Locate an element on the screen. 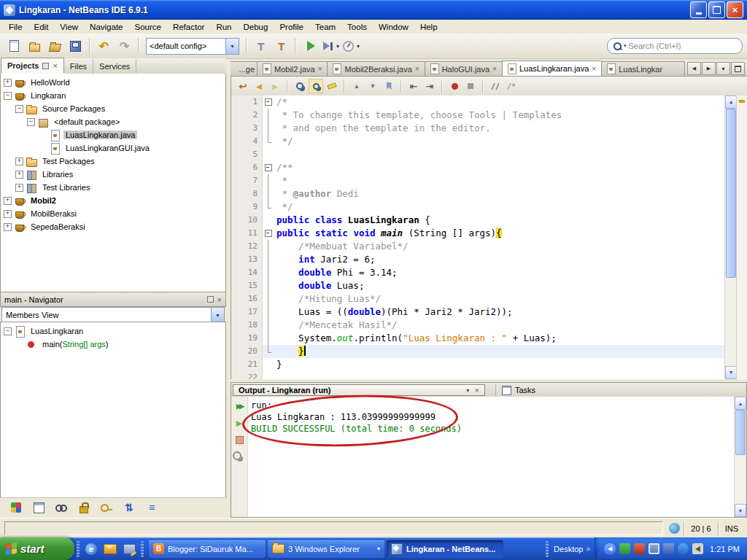 This screenshot has height=560, width=747. code-line-20: 20 } is located at coordinates (479, 351).